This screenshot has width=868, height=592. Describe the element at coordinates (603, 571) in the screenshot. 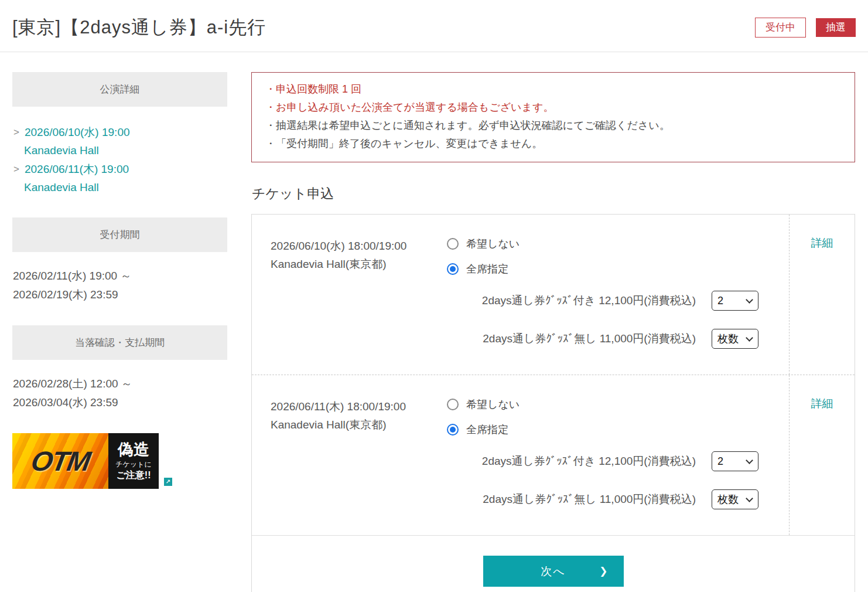

I see `chevron-right-icon: ❯` at that location.